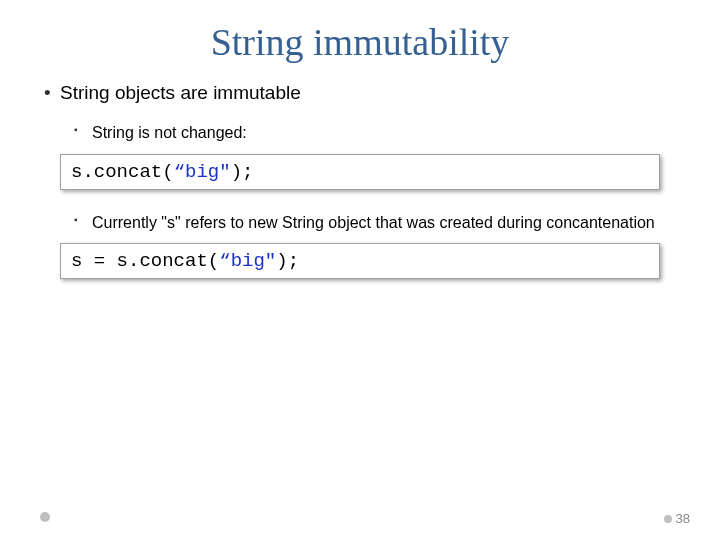  What do you see at coordinates (360, 42) in the screenshot?
I see `slide-title: String immutability` at bounding box center [360, 42].